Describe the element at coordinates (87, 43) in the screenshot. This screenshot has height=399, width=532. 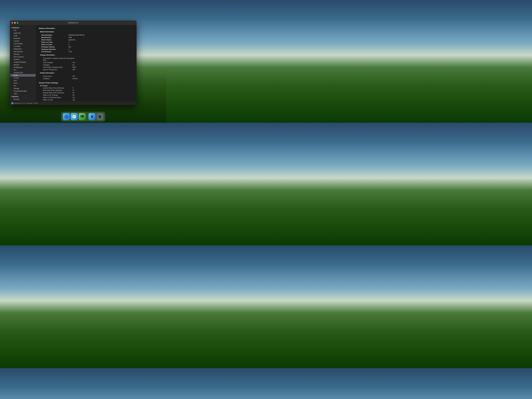
I see `model-info-table: Serial Number: D869363A2EEJ65HA2 Manufac…` at that location.